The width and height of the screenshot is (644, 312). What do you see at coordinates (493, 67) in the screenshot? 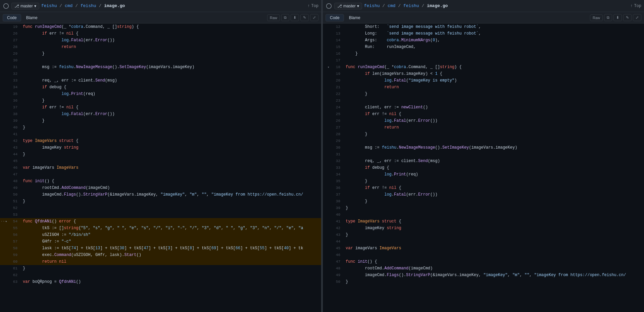
I see `line-code: func runImageCmd(_ *cobra.Command, _ []s…` at bounding box center [493, 67].